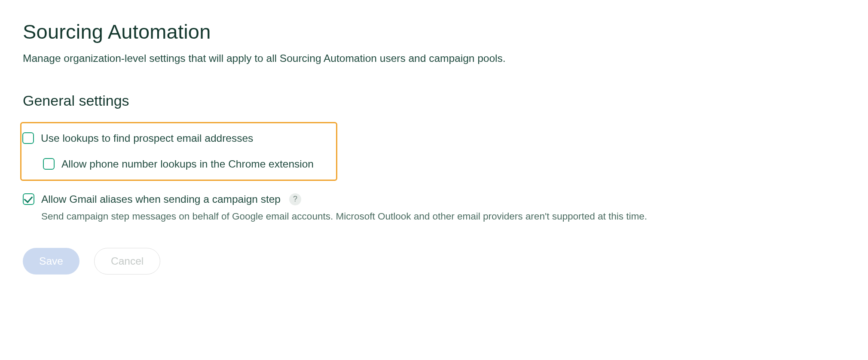 This screenshot has width=868, height=360. Describe the element at coordinates (174, 138) in the screenshot. I see `lookup-email-row: Use lookups to find prospect email addre…` at that location.